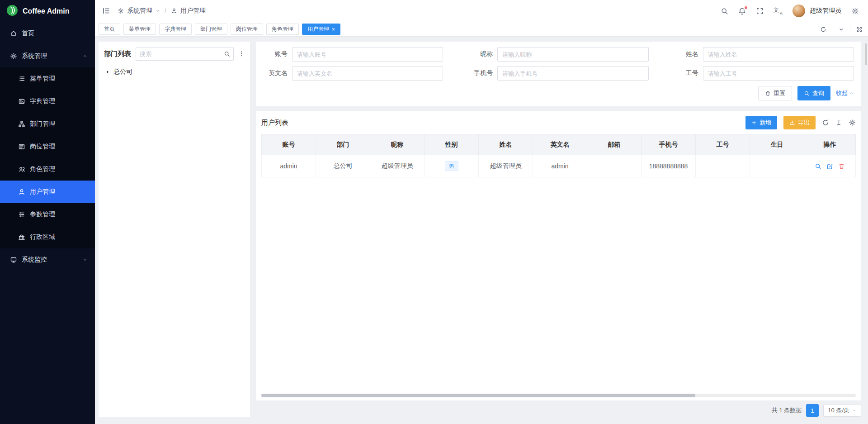 This screenshot has height=424, width=868. I want to click on chevron-down-icon, so click(158, 11).